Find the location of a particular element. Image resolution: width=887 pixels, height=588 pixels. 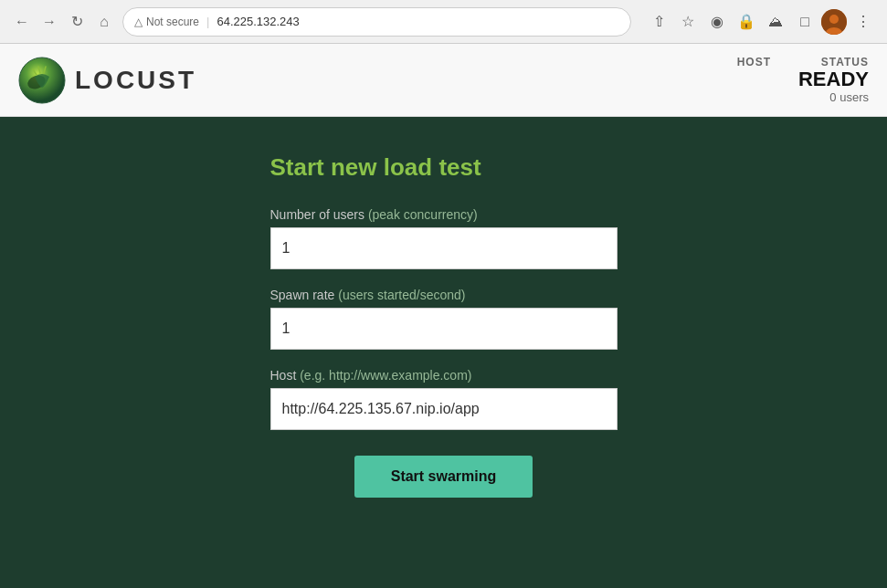

back-button: ← is located at coordinates (22, 22).